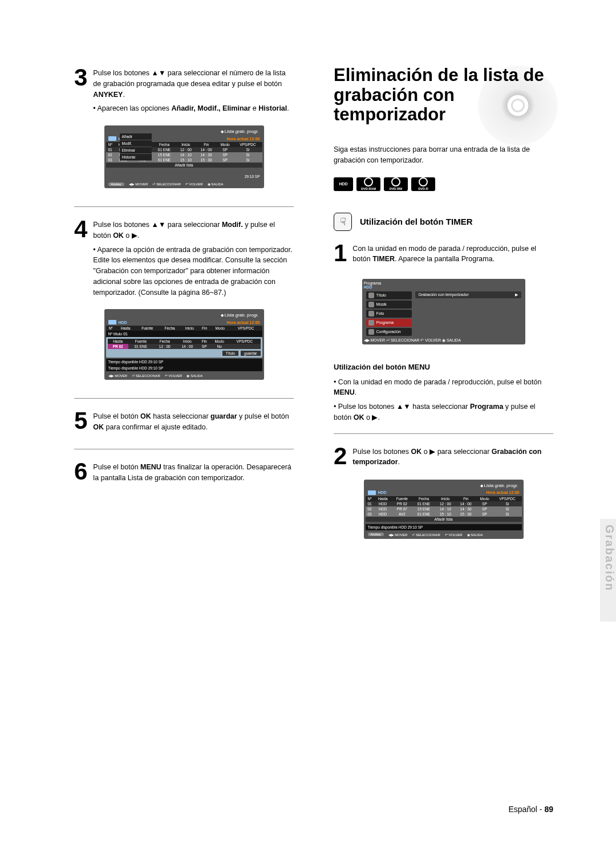 The height and width of the screenshot is (848, 616). What do you see at coordinates (365, 407) in the screenshot?
I see `txt: • Pulse los botones` at bounding box center [365, 407].